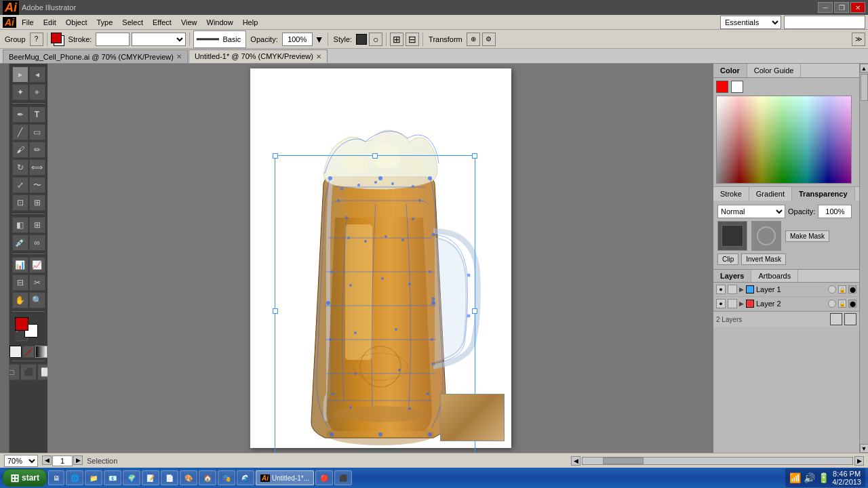 The height and width of the screenshot is (488, 868). Describe the element at coordinates (376, 39) in the screenshot. I see `style-btn: ○` at that location.